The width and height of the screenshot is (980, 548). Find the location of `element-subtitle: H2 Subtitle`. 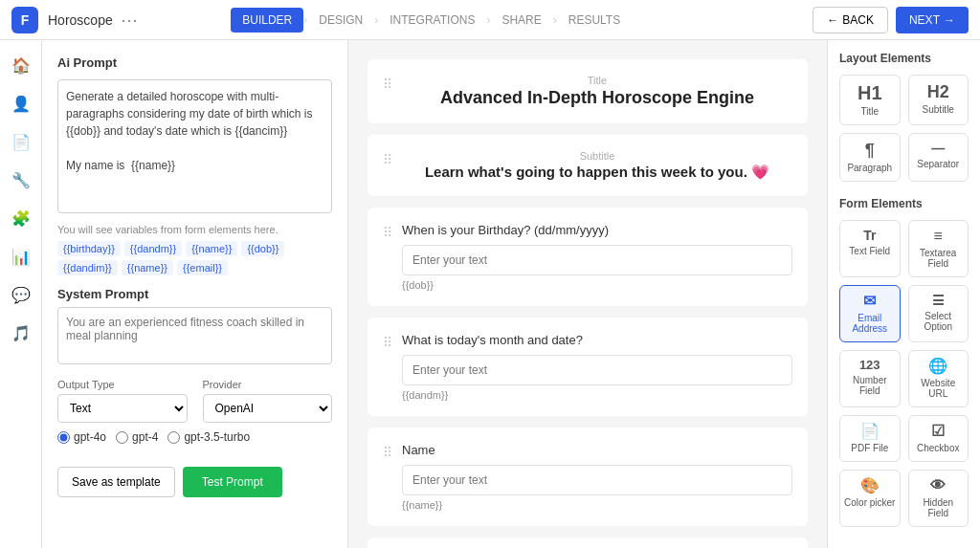

element-subtitle: H2 Subtitle is located at coordinates (939, 99).